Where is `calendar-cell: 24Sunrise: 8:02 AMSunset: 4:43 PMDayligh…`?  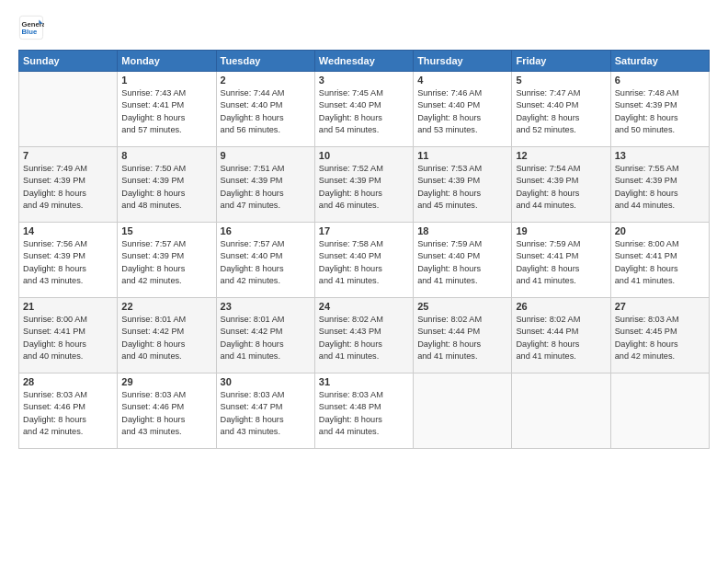
calendar-cell: 24Sunrise: 8:02 AMSunset: 4:43 PMDayligh… is located at coordinates (364, 336).